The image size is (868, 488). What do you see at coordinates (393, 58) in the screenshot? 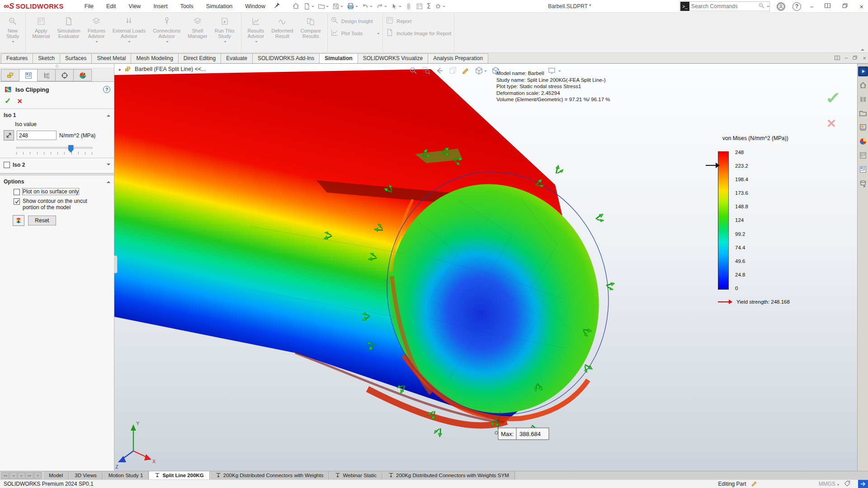
I see `tab-solidworks-visualize: SOLIDWORKS Visualize` at bounding box center [393, 58].